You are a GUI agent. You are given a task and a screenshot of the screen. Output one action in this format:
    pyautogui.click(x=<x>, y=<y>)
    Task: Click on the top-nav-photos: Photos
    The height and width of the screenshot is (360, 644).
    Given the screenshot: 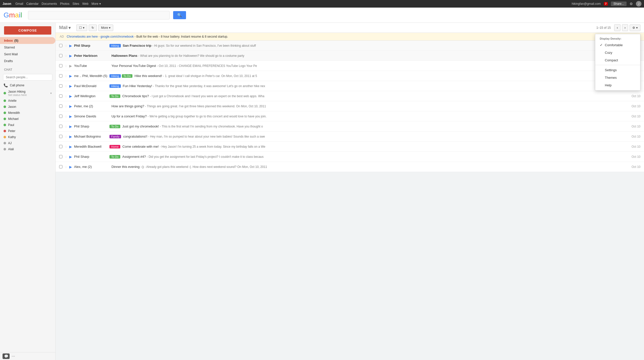 What is the action you would take?
    pyautogui.click(x=65, y=4)
    